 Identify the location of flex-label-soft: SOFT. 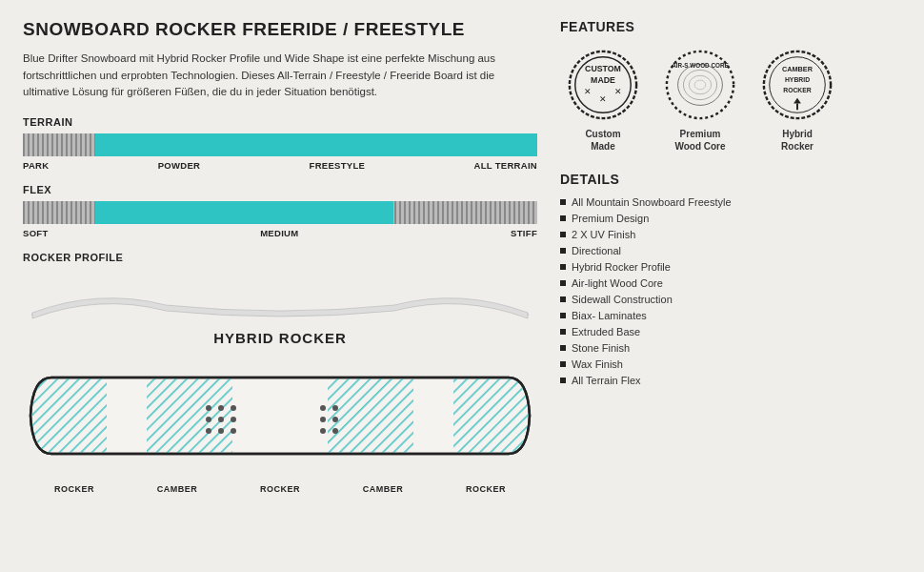
(36, 233).